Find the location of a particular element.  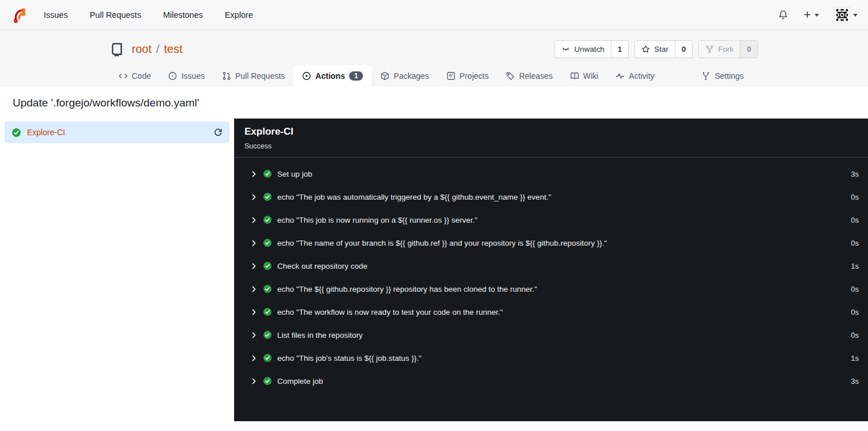

star-button-group: Star 0 is located at coordinates (664, 49).